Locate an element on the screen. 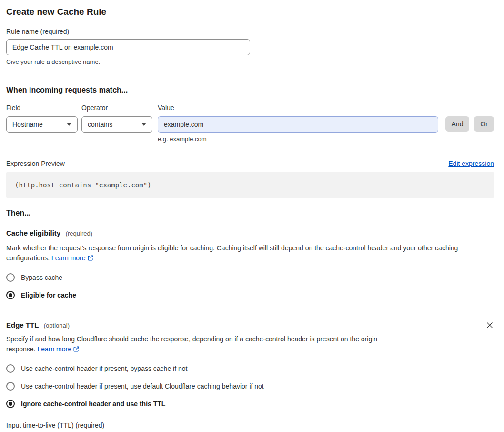 The image size is (504, 432). match-heading: When incoming requests match... is located at coordinates (250, 90).